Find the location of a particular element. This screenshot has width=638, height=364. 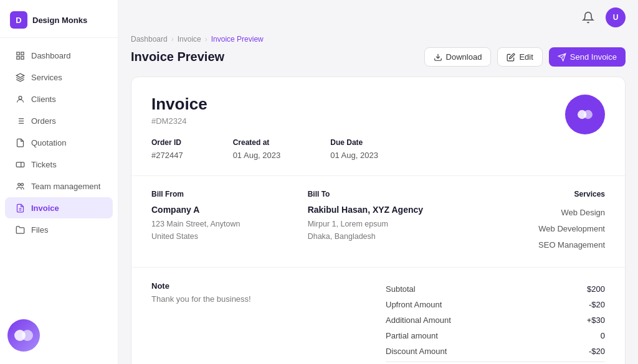

service-item-1: Web Design is located at coordinates (535, 213).